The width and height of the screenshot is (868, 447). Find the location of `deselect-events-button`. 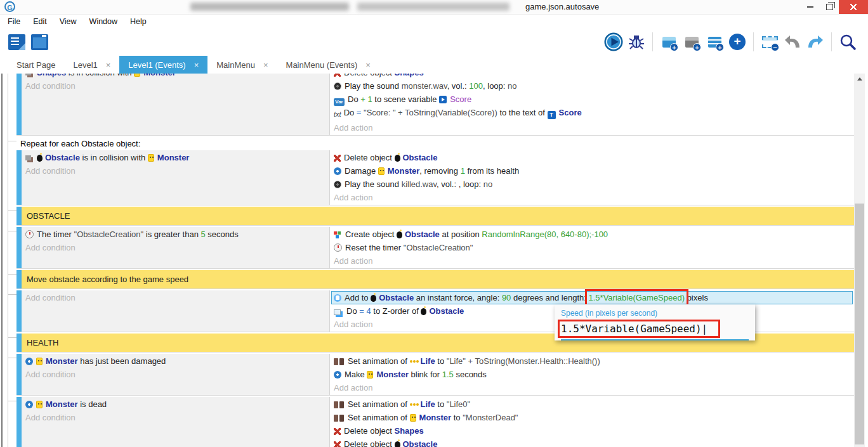

deselect-events-button is located at coordinates (770, 42).